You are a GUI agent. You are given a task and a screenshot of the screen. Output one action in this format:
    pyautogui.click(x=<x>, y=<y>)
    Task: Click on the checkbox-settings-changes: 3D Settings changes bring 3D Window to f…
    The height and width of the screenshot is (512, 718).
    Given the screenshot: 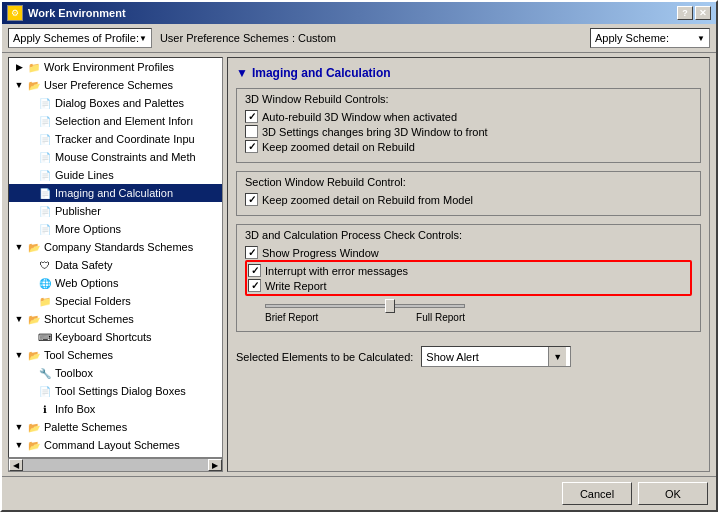 What is the action you would take?
    pyautogui.click(x=468, y=132)
    